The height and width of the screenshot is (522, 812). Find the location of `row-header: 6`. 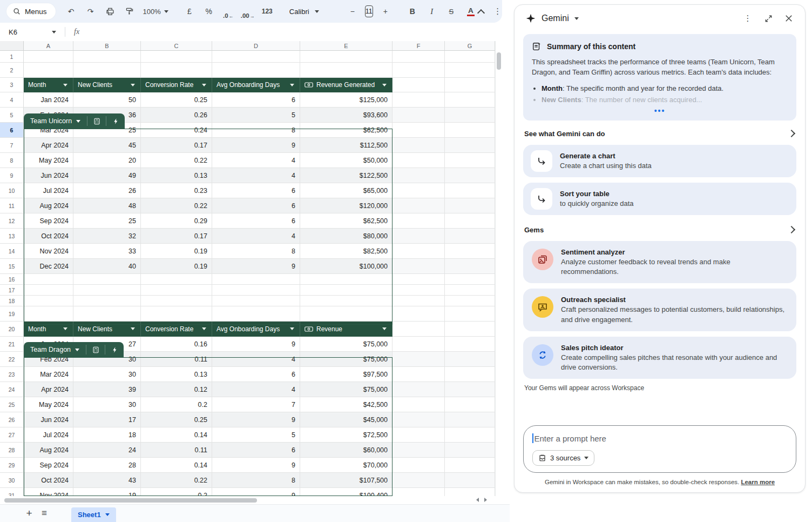

row-header: 6 is located at coordinates (12, 130).